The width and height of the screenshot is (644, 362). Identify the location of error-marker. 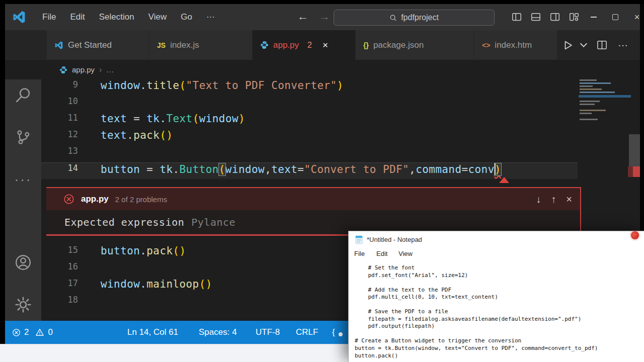
(636, 172).